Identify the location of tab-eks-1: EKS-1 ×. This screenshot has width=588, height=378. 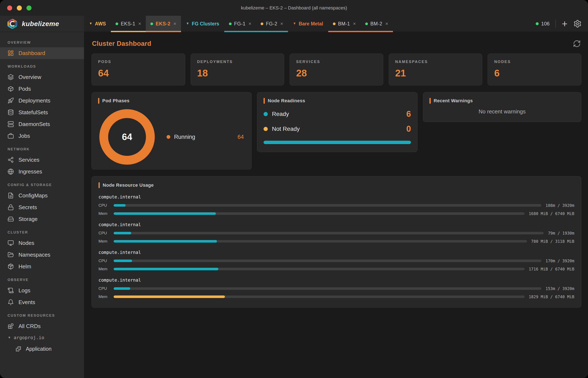
(128, 24).